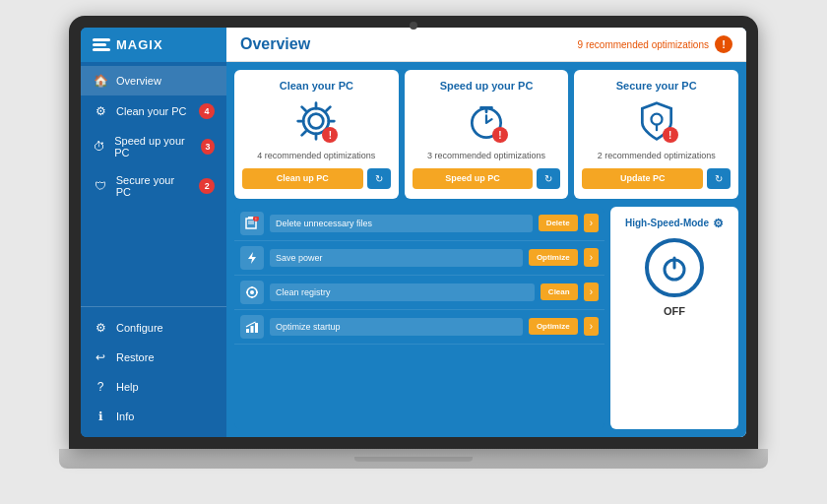 The width and height of the screenshot is (827, 504). What do you see at coordinates (154, 186) in the screenshot?
I see `sidebar-item-secure: 🛡 Secure your PC 2` at bounding box center [154, 186].